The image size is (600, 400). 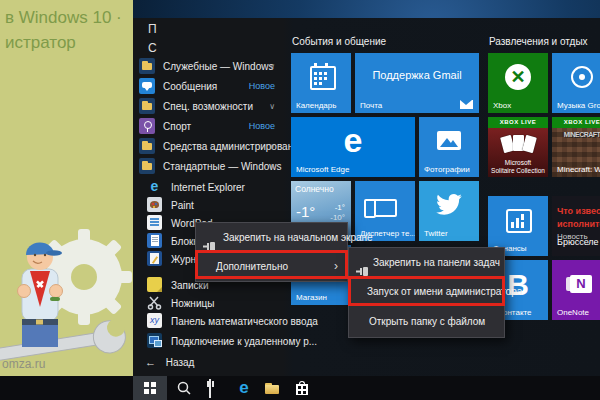 What do you see at coordinates (519, 221) in the screenshot?
I see `finance-chart-icon` at bounding box center [519, 221].